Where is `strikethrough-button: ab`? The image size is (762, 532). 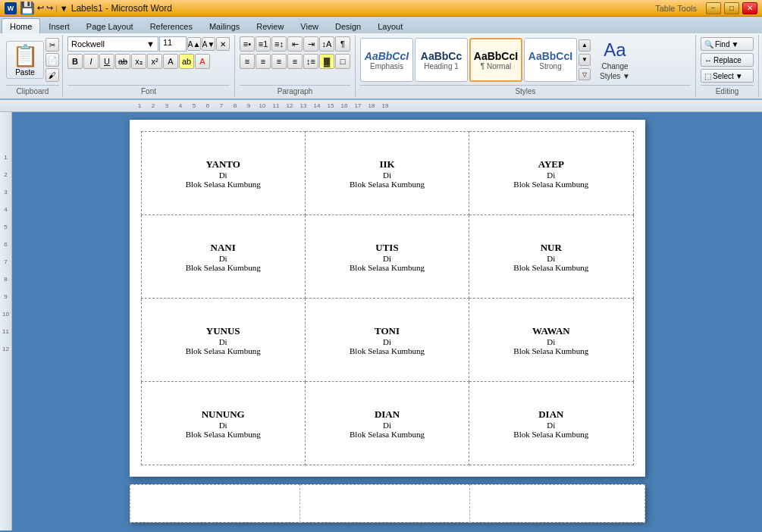
strikethrough-button: ab is located at coordinates (123, 61).